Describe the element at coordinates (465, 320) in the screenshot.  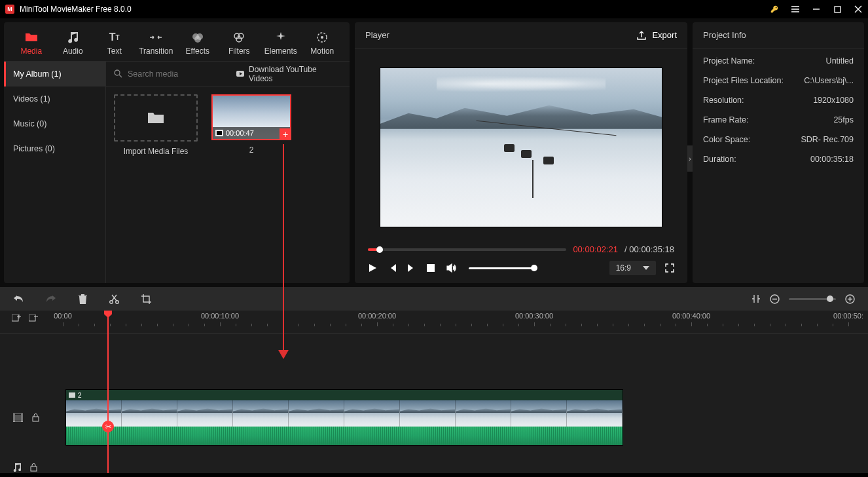
I see `time-ruler: 00:0000:00:10:0000:00:20:0000:00:30:0000…` at that location.